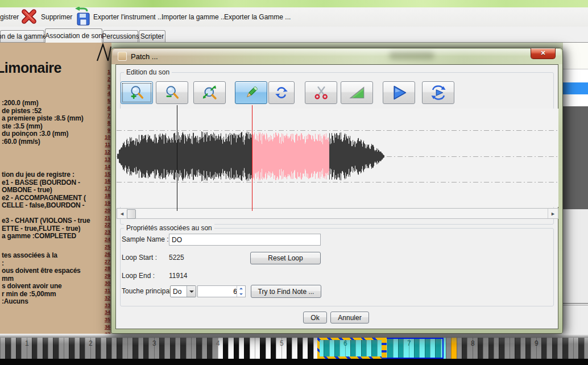  I want to click on edit-pencil-button, so click(251, 93).